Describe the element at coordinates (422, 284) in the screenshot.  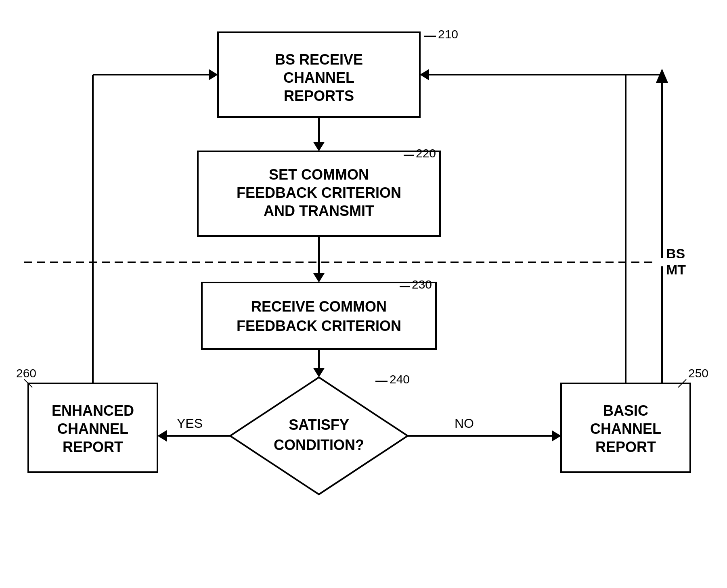
I see `ref-230: 230` at that location.